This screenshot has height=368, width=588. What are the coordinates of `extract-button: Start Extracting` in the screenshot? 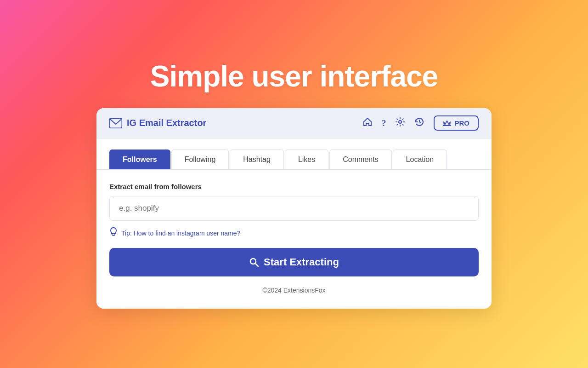 It's located at (294, 262).